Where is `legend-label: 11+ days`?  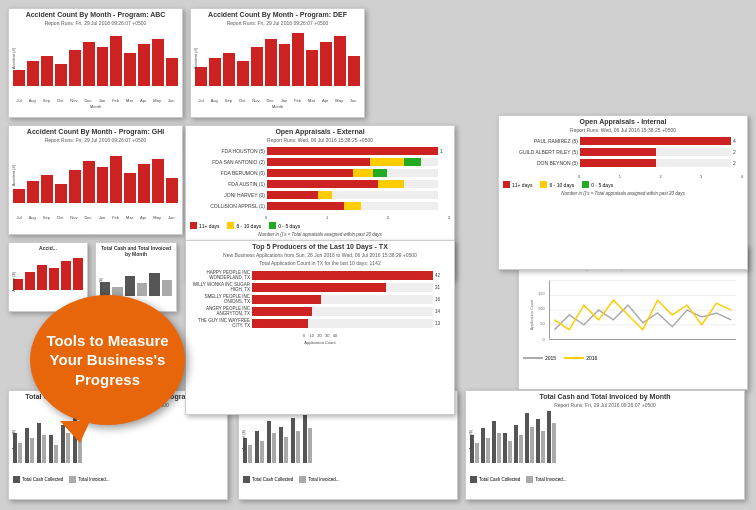
legend-label: 11+ days is located at coordinates (522, 185).